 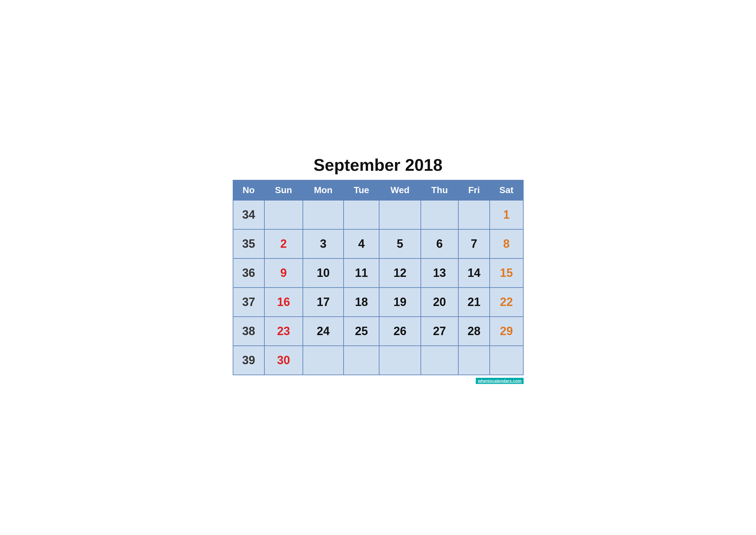 I want to click on header-row: No Sun Mon Tue Wed Thu Fri Sat, so click(x=378, y=190).